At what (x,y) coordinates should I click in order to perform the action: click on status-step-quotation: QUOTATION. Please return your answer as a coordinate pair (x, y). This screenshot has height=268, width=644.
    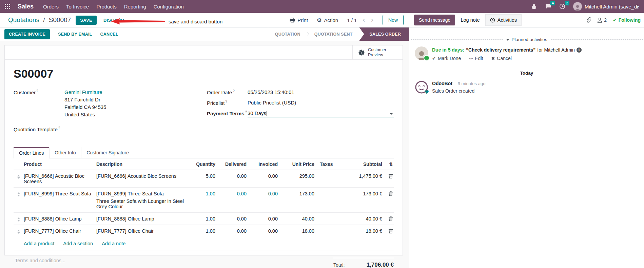
    Looking at the image, I should click on (288, 34).